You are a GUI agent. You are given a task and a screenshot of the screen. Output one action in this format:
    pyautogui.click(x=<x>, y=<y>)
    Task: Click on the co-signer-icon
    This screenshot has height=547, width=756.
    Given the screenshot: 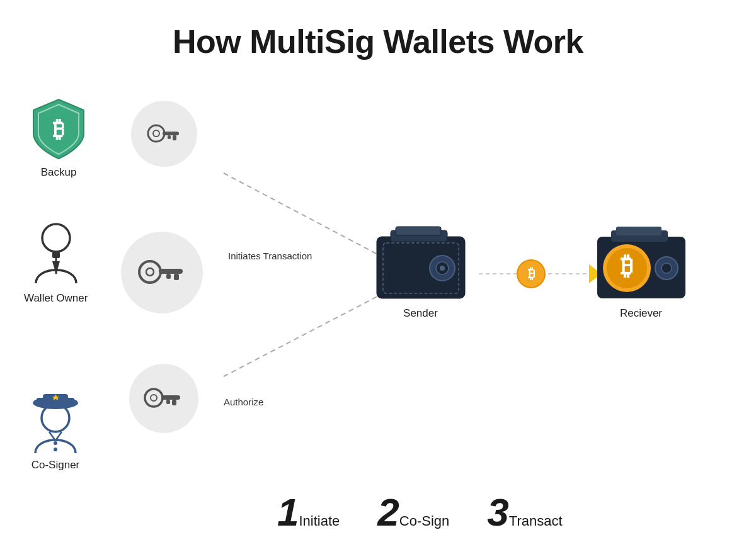 What is the action you would take?
    pyautogui.click(x=55, y=420)
    